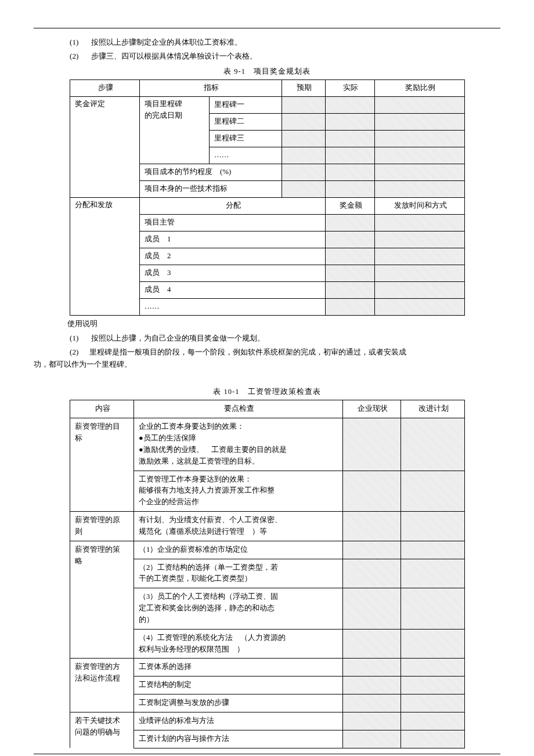  What do you see at coordinates (239, 491) in the screenshot?
I see `text: 能够很有力地支持人力资源开发工作和整` at bounding box center [239, 491].